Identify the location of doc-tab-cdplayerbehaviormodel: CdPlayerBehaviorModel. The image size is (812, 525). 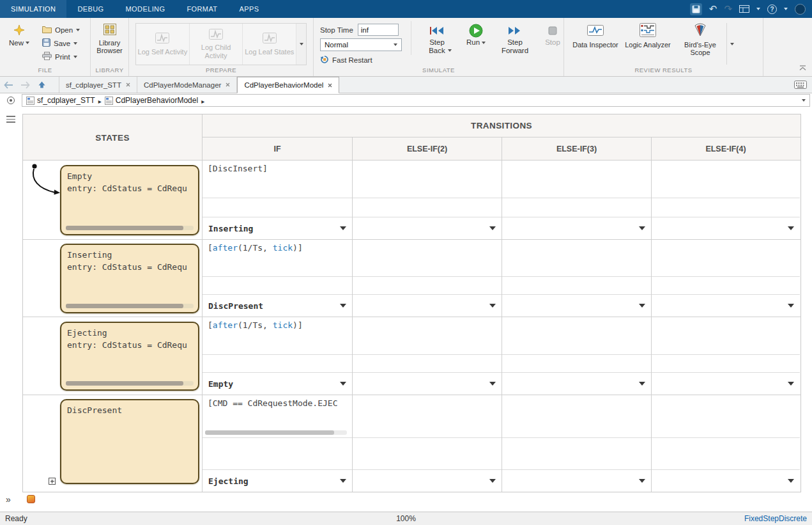
(288, 85).